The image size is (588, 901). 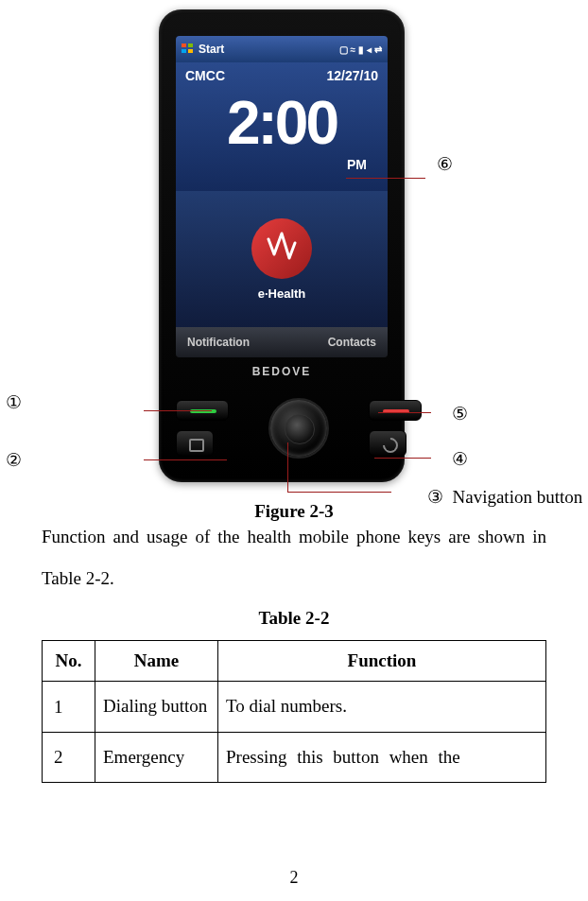 I want to click on cell-name: Dialing button, so click(x=157, y=707).